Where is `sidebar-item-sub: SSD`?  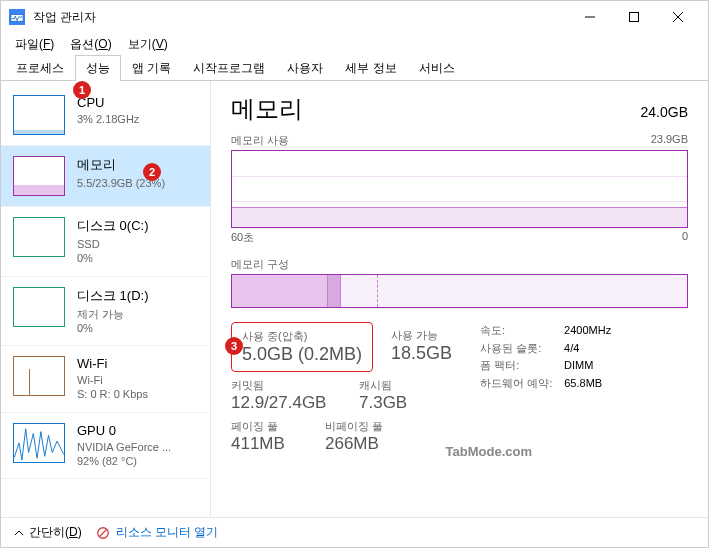
sidebar-item-sub: SSD is located at coordinates (138, 244).